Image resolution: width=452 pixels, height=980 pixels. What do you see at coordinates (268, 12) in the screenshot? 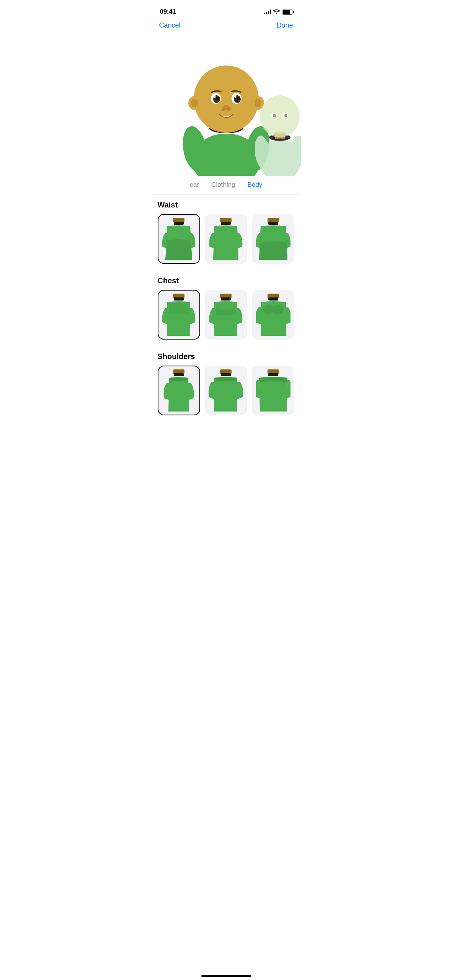
I see `signal-icon` at bounding box center [268, 12].